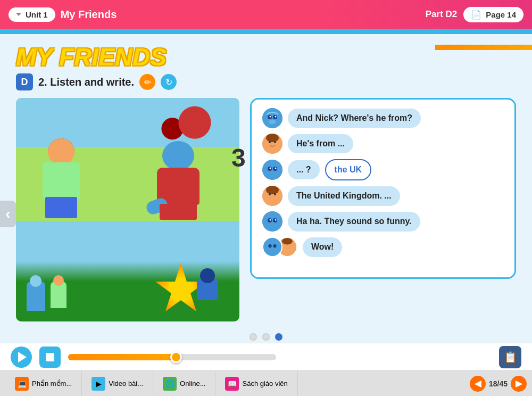 The height and width of the screenshot is (396, 532). Describe the element at coordinates (348, 170) in the screenshot. I see `answer-box: the UK` at that location.